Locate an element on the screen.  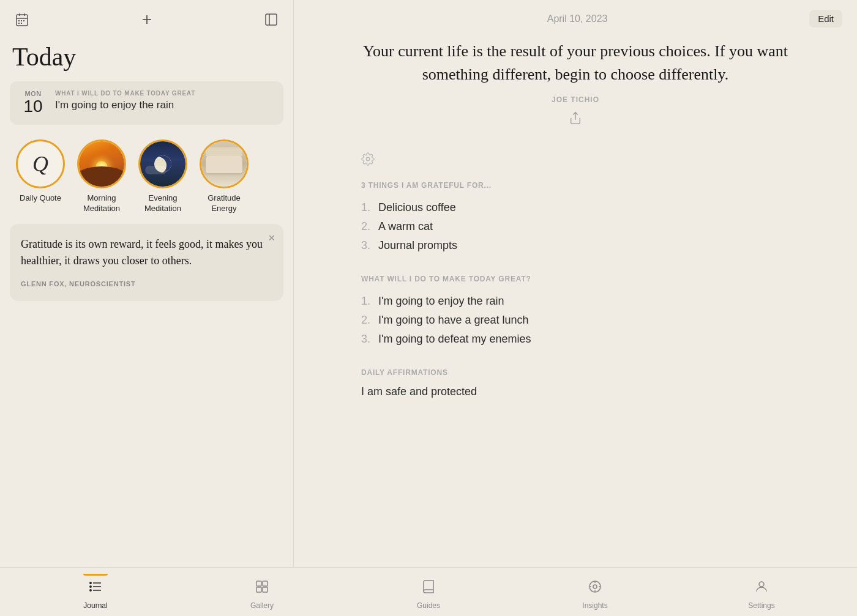
circle-morning-meditation is located at coordinates (102, 164).